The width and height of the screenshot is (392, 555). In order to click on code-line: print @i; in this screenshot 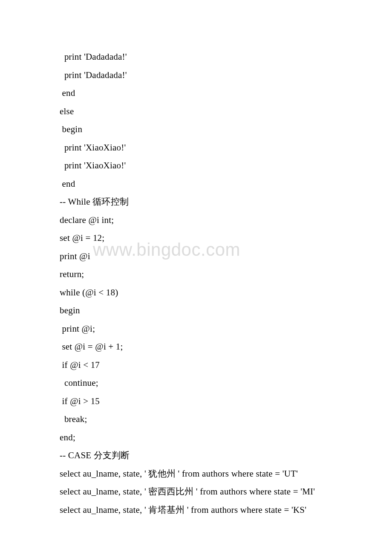, I will do `click(196, 329)`.